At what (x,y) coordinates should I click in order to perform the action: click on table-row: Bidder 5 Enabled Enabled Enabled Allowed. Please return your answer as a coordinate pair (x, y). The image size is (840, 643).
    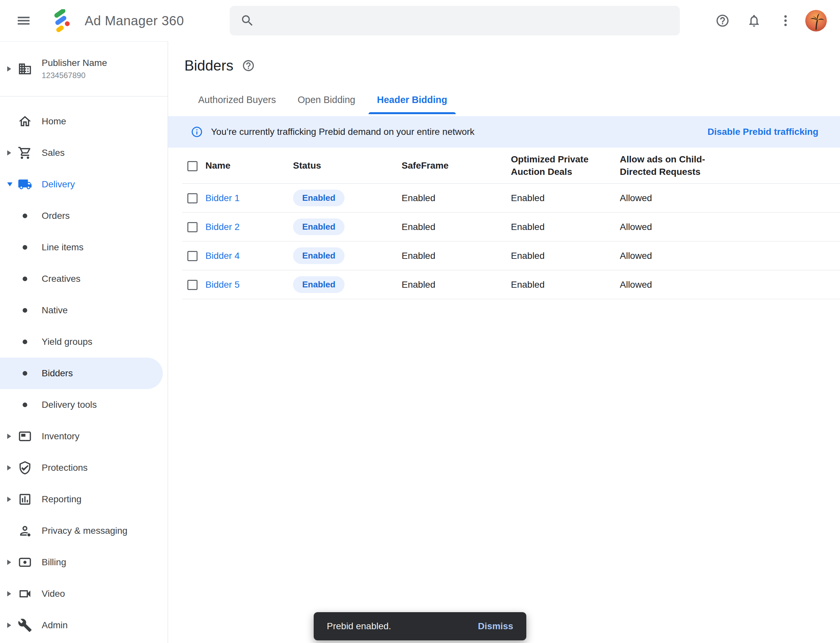
    Looking at the image, I should click on (511, 285).